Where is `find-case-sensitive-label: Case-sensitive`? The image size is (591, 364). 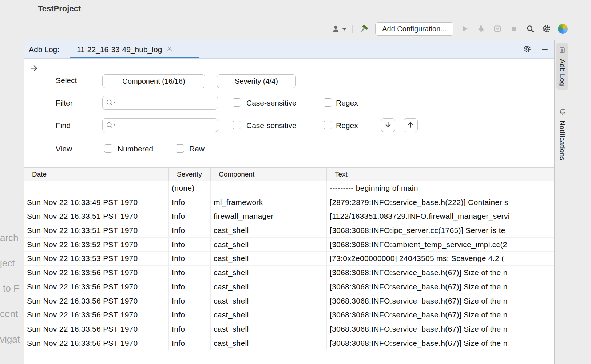
find-case-sensitive-label: Case-sensitive is located at coordinates (271, 126).